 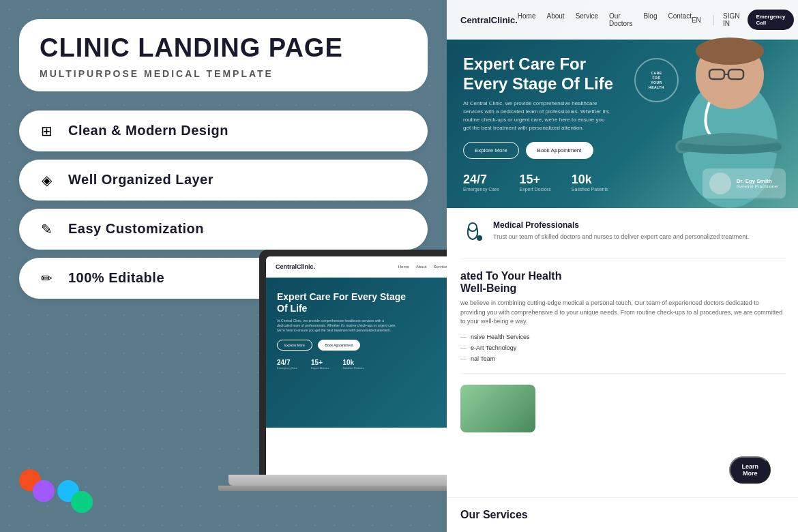 I want to click on medical-prof-card: Medical Professionals Trust our team of …, so click(x=622, y=240).